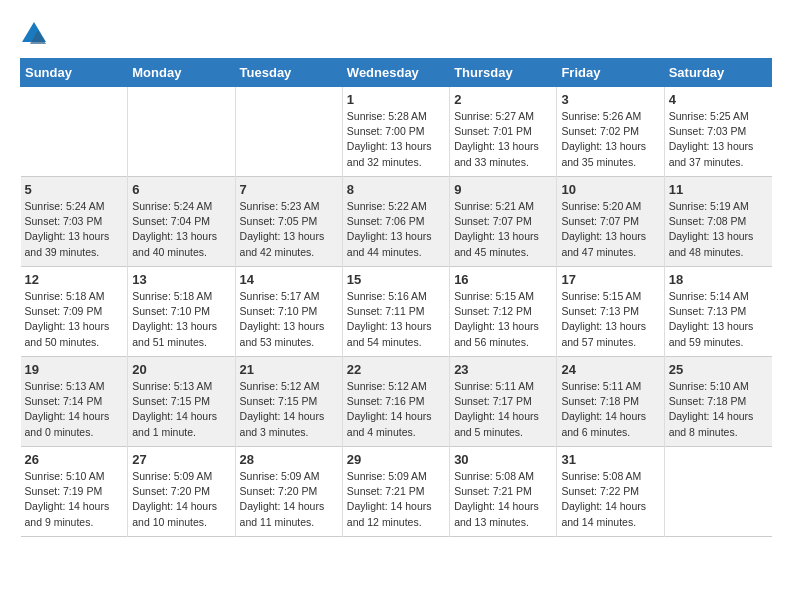  Describe the element at coordinates (718, 230) in the screenshot. I see `day-info: Sunrise: 5:19 AM Sunset: 7:08 PM Dayligh…` at that location.